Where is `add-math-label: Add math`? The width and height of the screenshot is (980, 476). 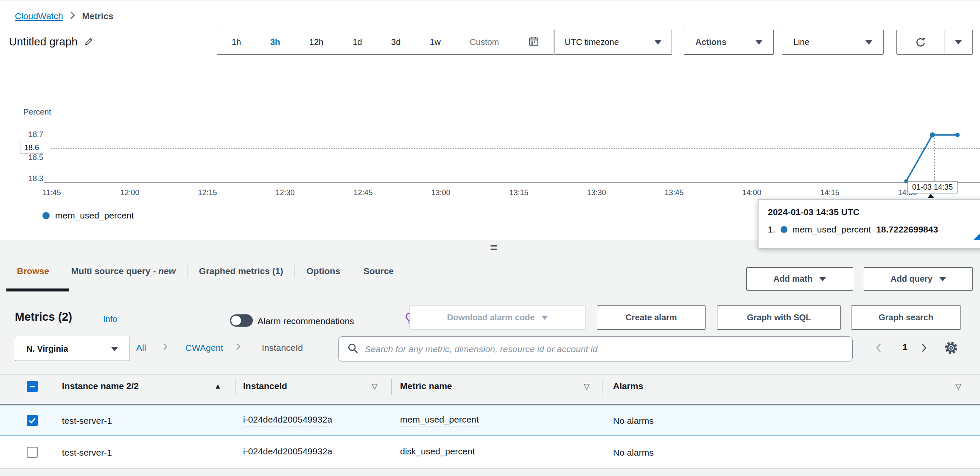 add-math-label: Add math is located at coordinates (793, 279).